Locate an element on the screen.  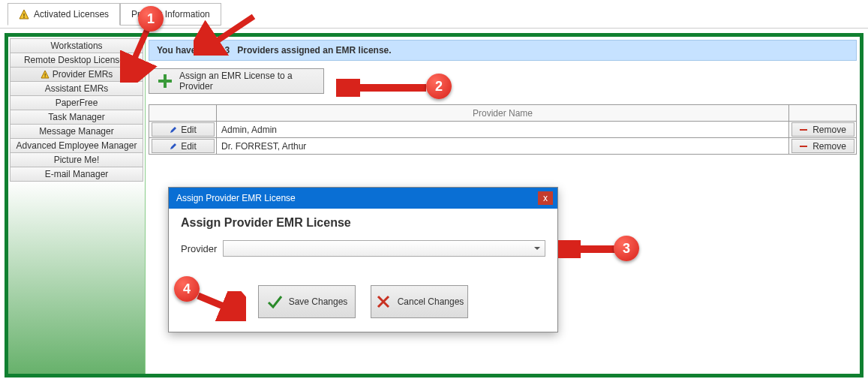
provider-name-cell: Admin, Admin is located at coordinates (503, 130).